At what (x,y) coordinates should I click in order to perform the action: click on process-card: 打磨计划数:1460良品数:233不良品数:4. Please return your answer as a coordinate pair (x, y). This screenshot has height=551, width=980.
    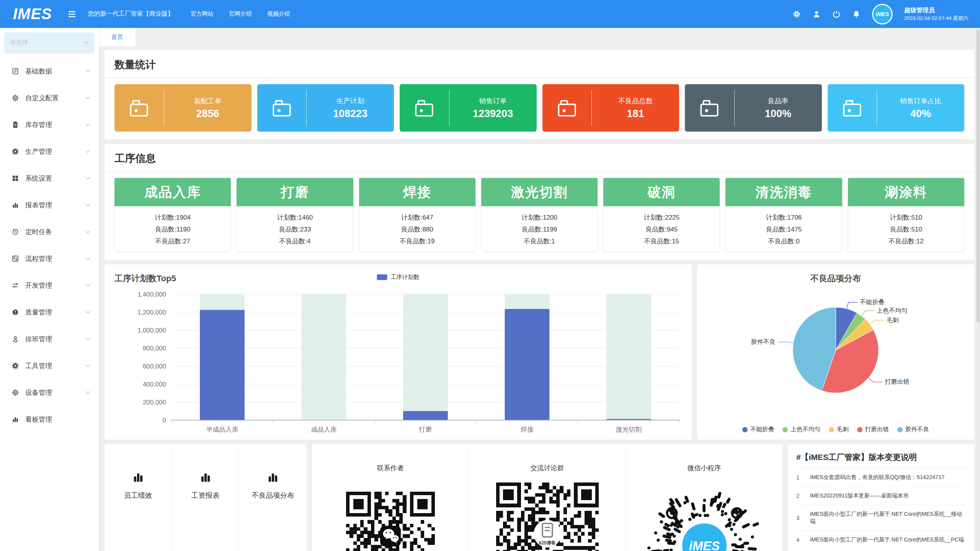
    Looking at the image, I should click on (295, 215).